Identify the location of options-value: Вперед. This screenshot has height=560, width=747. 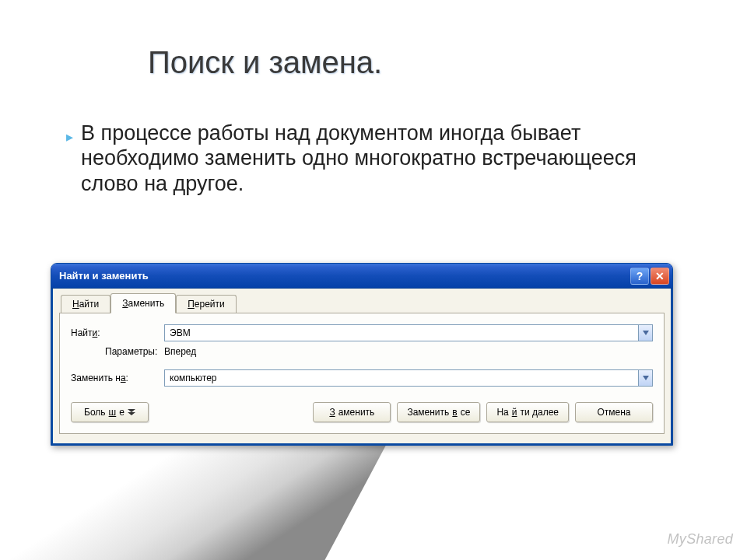
(181, 352).